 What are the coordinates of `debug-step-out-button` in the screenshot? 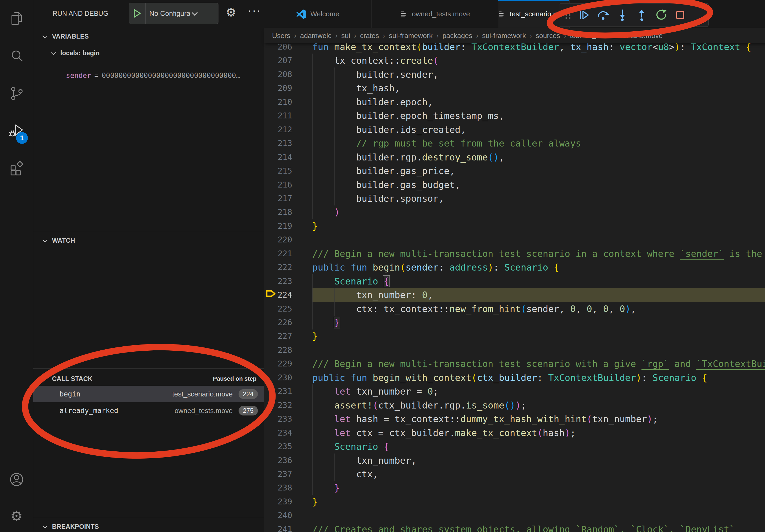 It's located at (642, 15).